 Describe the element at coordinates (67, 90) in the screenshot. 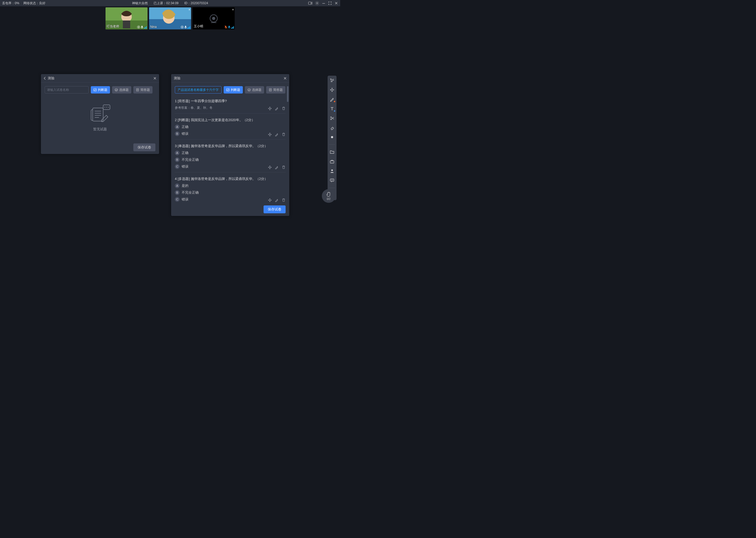

I see `quiz-name-input` at that location.